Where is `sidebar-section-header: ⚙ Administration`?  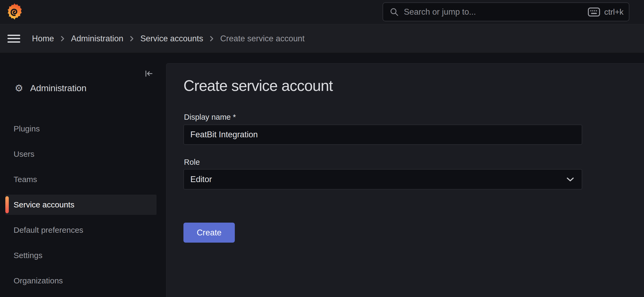
sidebar-section-header: ⚙ Administration is located at coordinates (51, 88).